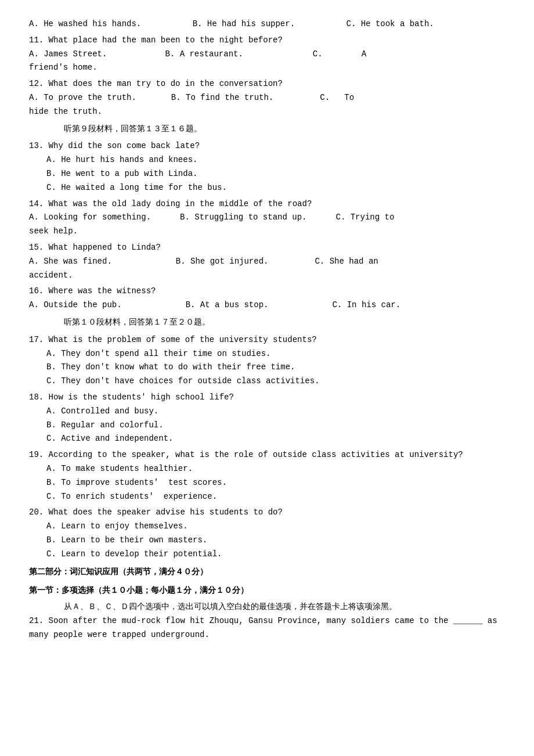 This screenshot has width=534, height=756. Describe the element at coordinates (276, 469) in the screenshot. I see `q19-opt-a: A. To make students healthier.` at that location.